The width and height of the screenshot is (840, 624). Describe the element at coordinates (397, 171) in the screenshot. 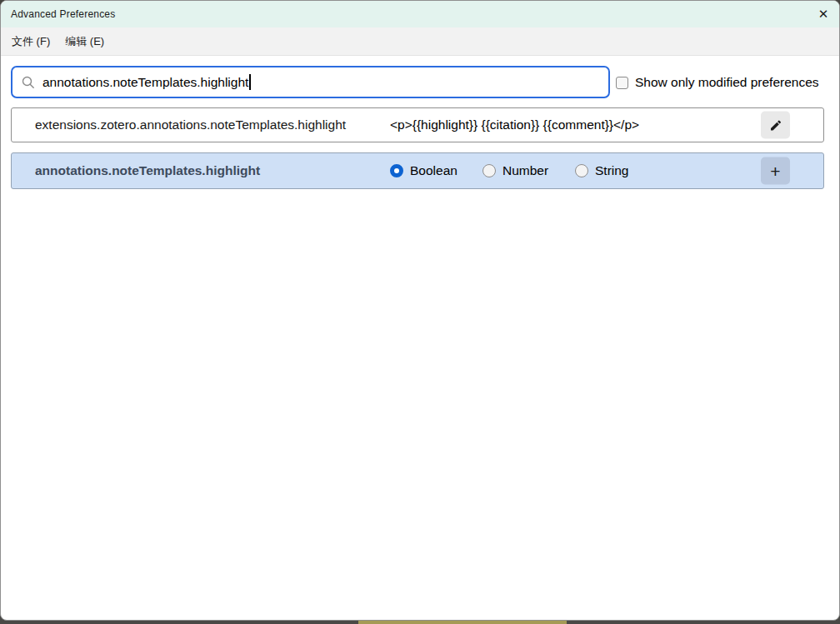

I see `radio-boolean` at that location.